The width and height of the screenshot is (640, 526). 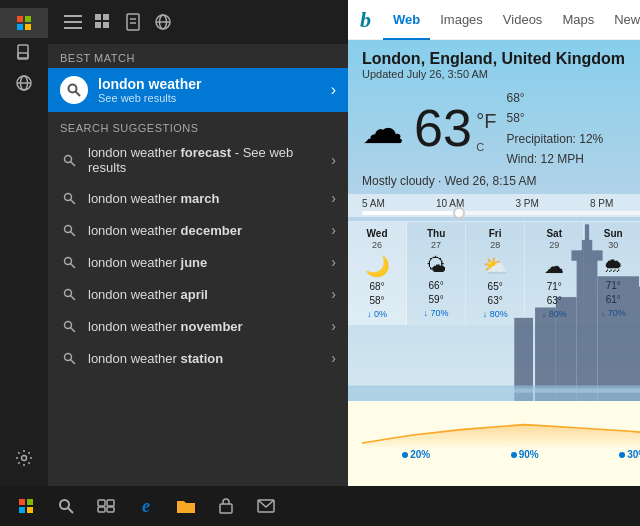 What do you see at coordinates (366, 20) in the screenshot?
I see `bing-logo: b` at bounding box center [366, 20].